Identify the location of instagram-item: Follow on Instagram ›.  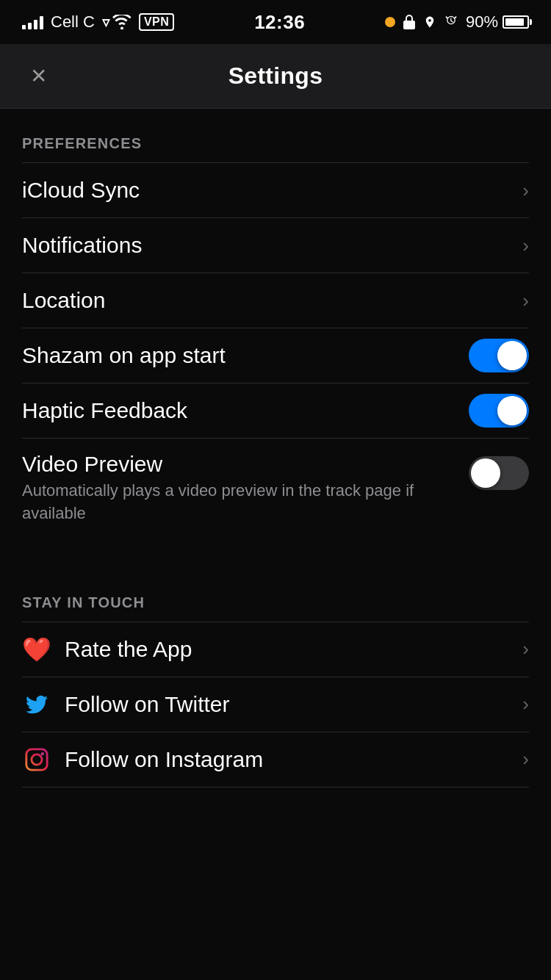
(276, 760).